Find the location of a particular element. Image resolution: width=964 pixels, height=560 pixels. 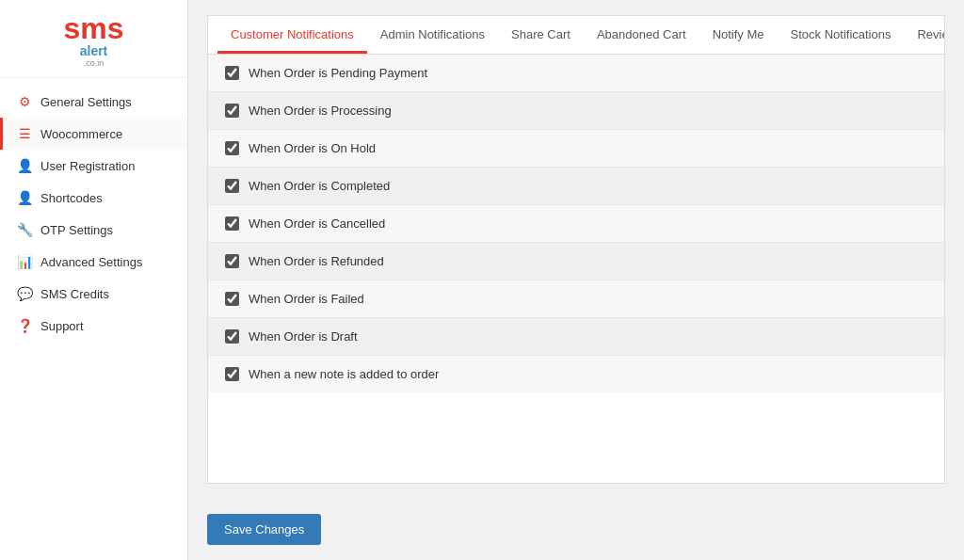

notification-label-failed: When Order is Failed is located at coordinates (307, 299).